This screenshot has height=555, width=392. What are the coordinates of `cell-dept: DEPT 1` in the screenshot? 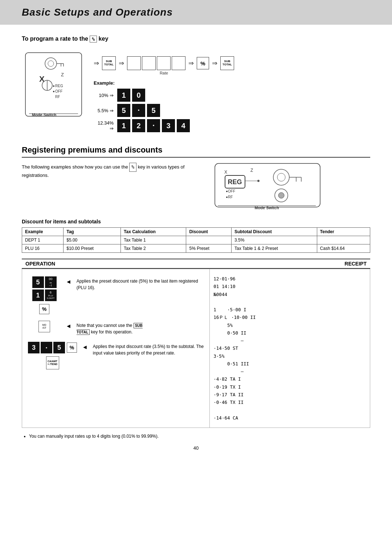 It's located at (43, 240).